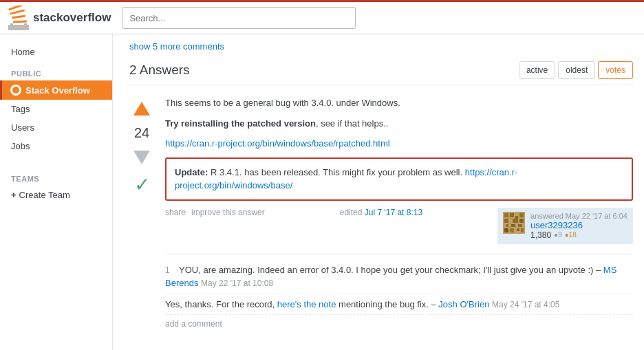 The height and width of the screenshot is (350, 644). I want to click on comment-date2: May 24 '17 at 4:05, so click(526, 305).